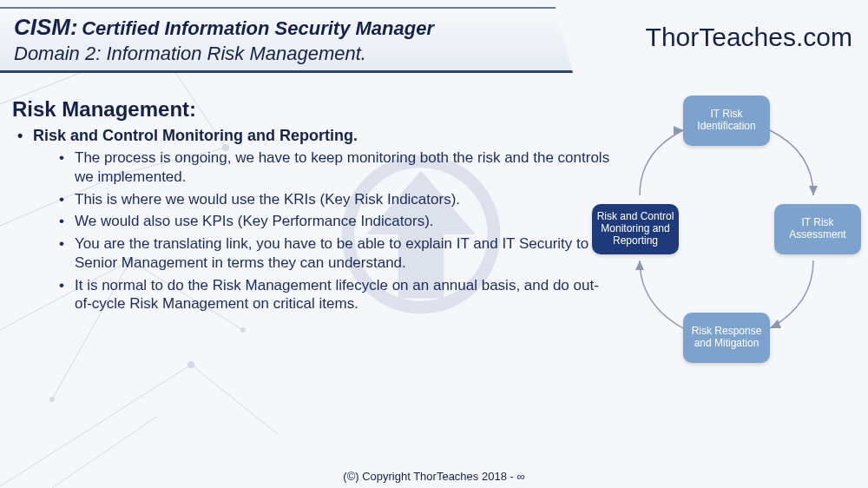 The height and width of the screenshot is (488, 868). What do you see at coordinates (343, 221) in the screenshot?
I see `bullet-item: We would also use KPIs (Key Performance …` at bounding box center [343, 221].